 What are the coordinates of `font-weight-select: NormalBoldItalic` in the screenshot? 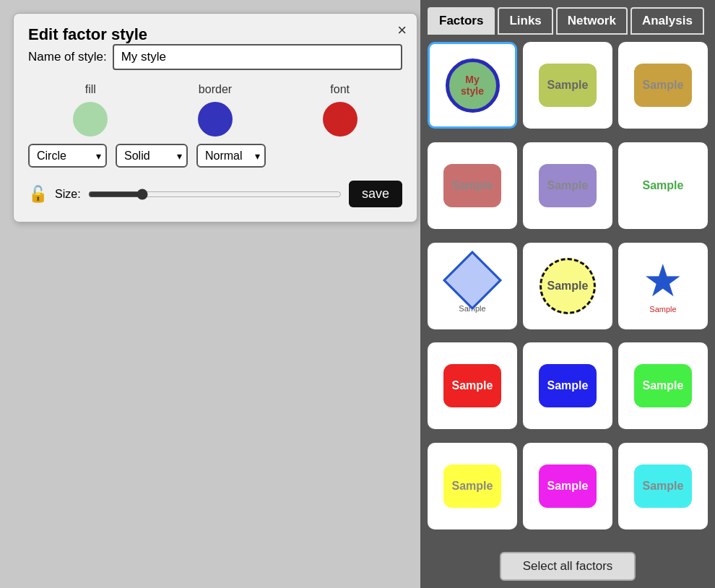 It's located at (231, 156).